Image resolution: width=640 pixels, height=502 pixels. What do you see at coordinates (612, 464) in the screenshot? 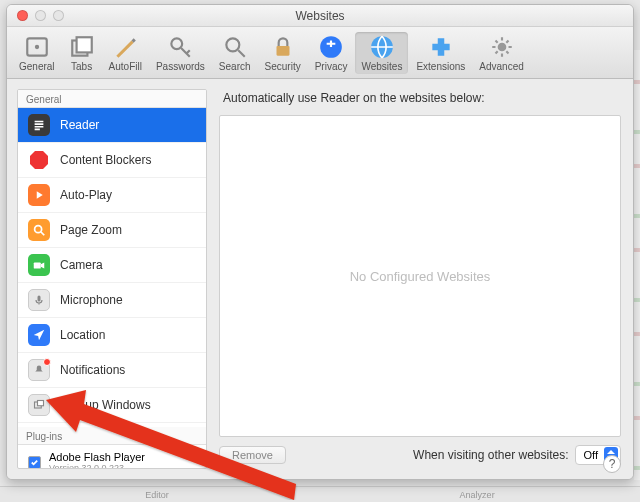
I see `help-icon: ?` at bounding box center [612, 464].